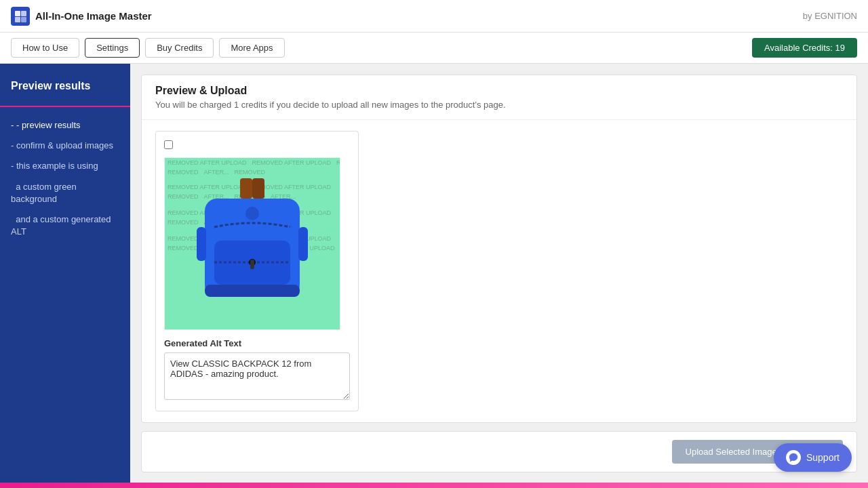  I want to click on sidebar-dash3: -, so click(14, 165).